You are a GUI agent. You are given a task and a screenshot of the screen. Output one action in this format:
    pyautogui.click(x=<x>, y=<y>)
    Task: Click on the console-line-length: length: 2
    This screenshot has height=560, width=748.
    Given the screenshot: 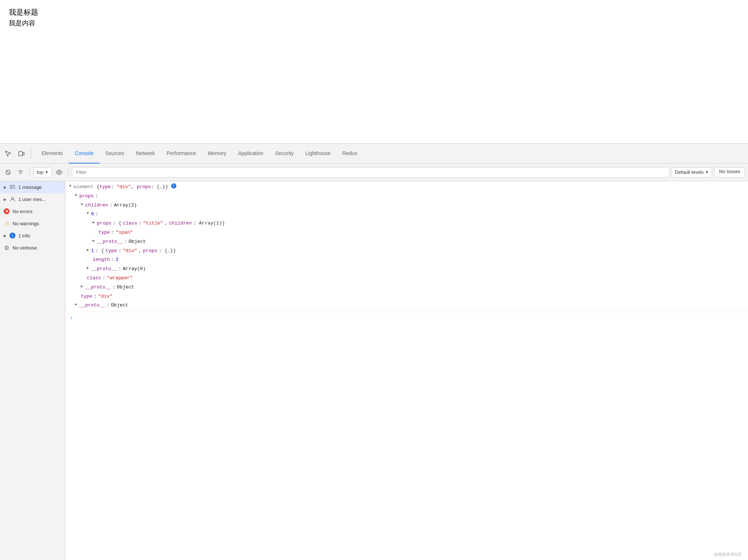 What is the action you would take?
    pyautogui.click(x=407, y=260)
    